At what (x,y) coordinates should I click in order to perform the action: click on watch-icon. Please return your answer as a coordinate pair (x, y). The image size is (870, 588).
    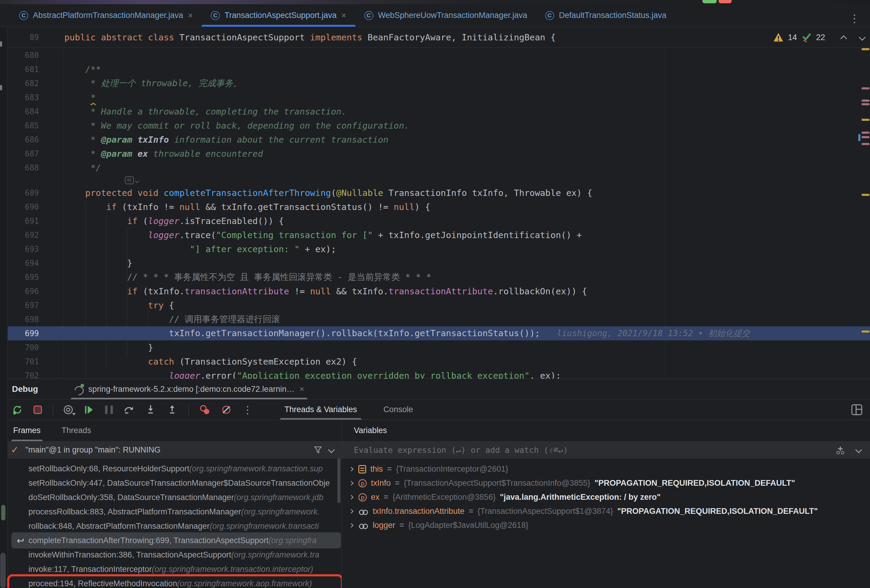
    Looking at the image, I should click on (363, 526).